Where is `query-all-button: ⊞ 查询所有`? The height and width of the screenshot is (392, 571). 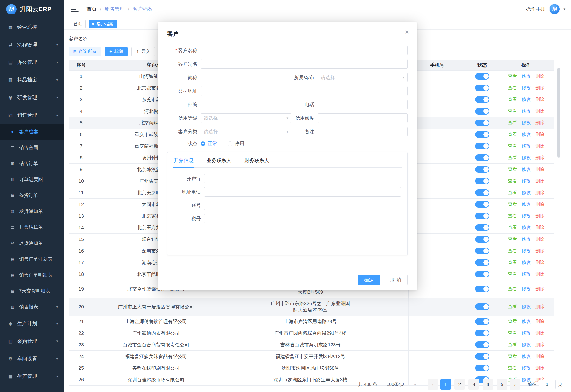 query-all-button: ⊞ 查询所有 is located at coordinates (85, 52).